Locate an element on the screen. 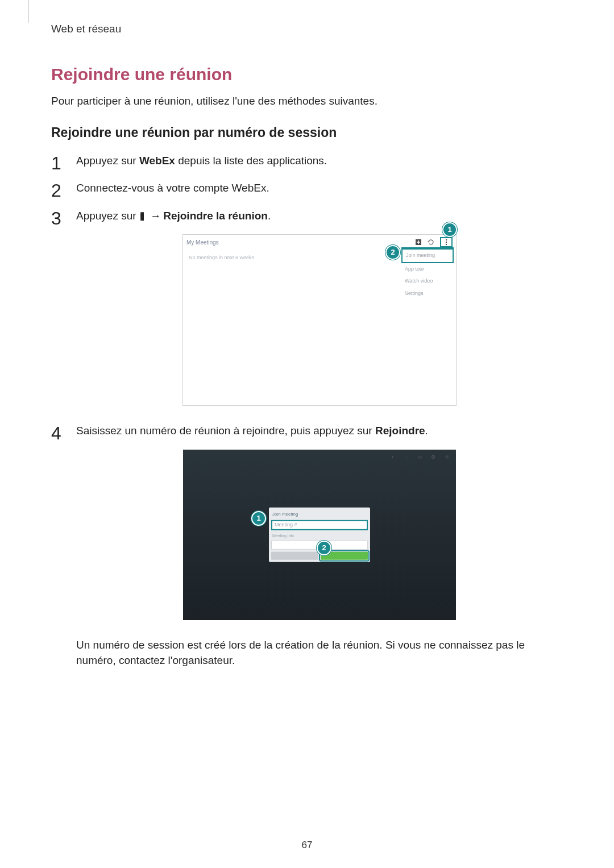 Image resolution: width=614 pixels, height=868 pixels. step-4-text-a: Saisissez un numéro de réunion à rejoind… is located at coordinates (226, 431).